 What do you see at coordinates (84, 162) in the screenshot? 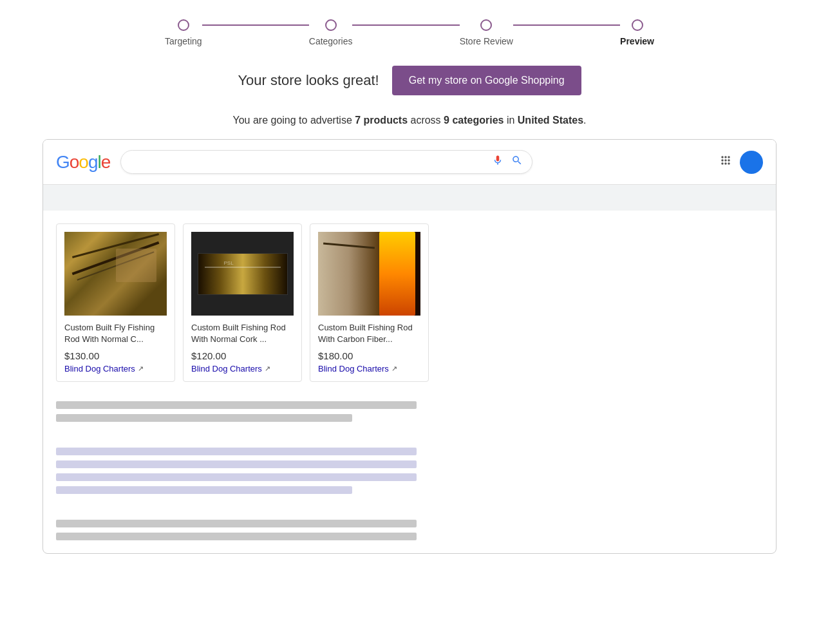
I see `google-logo-o2: o` at bounding box center [84, 162].